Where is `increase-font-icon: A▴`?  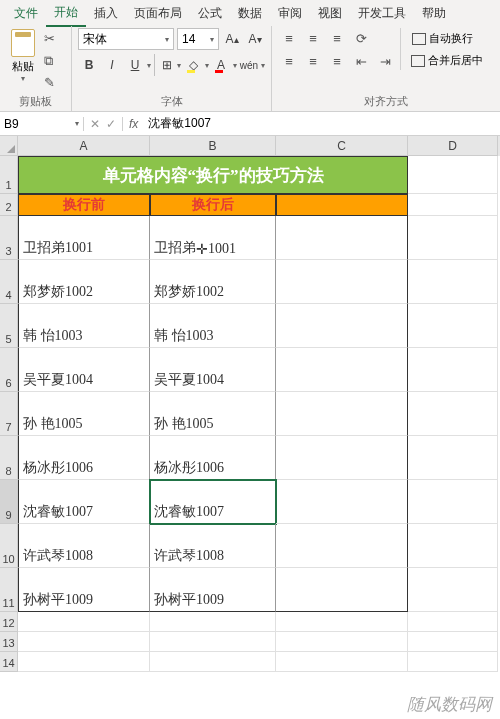 increase-font-icon: A▴ is located at coordinates (232, 39).